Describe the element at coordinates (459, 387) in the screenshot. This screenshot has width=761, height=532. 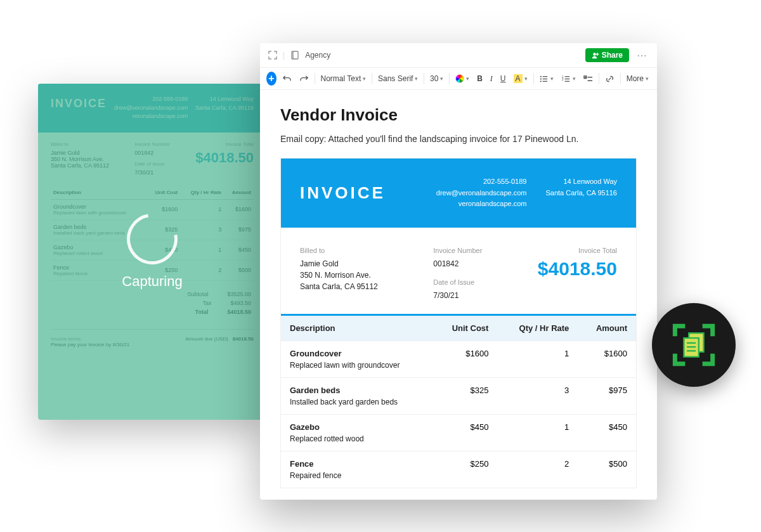
I see `table-row: Garden beds$3253$975` at that location.